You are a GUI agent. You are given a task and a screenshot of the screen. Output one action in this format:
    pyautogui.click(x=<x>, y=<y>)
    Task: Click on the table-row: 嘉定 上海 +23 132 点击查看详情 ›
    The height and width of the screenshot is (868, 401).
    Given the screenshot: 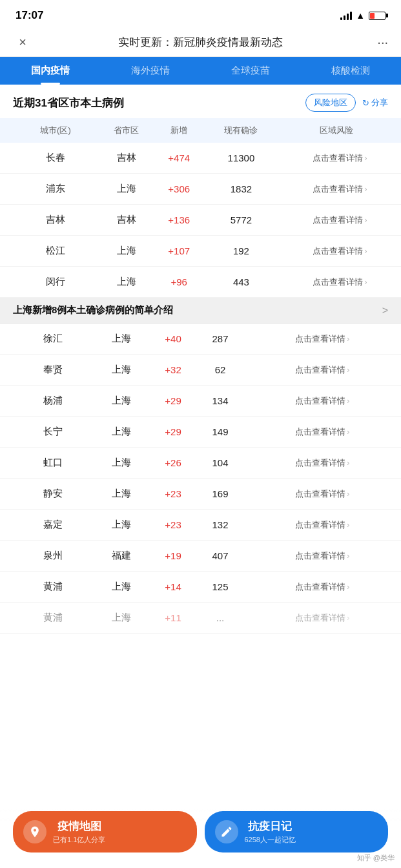 What is the action you would take?
    pyautogui.click(x=200, y=525)
    